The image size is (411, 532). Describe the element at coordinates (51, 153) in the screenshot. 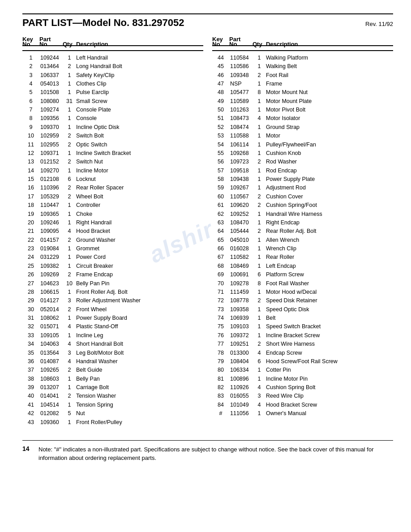

I see `part-cell: 109371` at that location.